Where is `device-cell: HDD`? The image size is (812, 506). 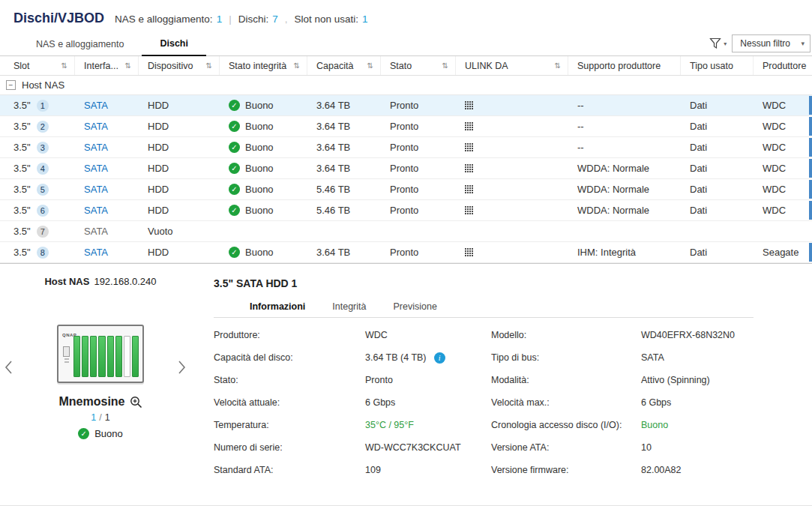 device-cell: HDD is located at coordinates (179, 105).